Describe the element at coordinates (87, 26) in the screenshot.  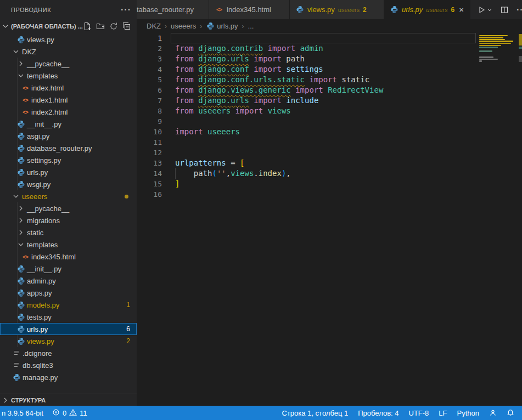
I see `new-file-button` at that location.